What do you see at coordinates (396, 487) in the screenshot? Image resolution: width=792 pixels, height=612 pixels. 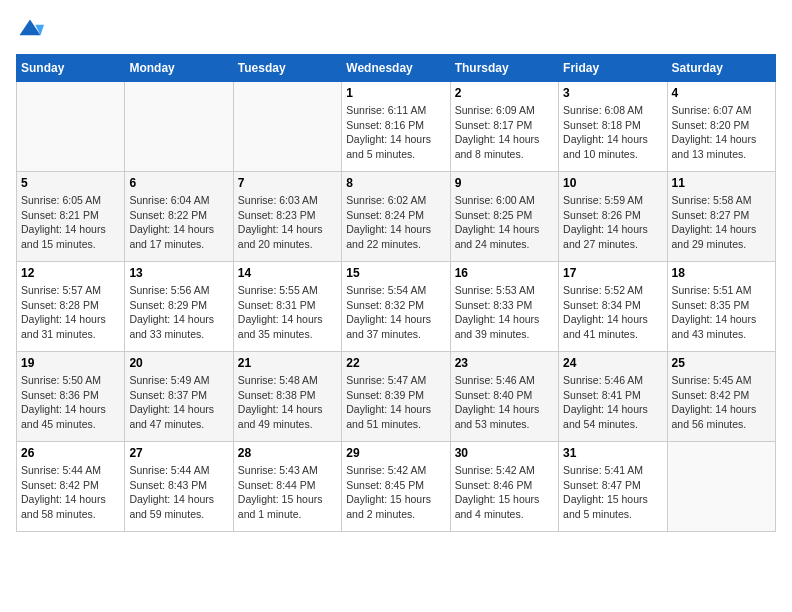 I see `week-row-5: 26Sunrise: 5:44 AM Sunset: 8:42 PM Dayli…` at bounding box center [396, 487].